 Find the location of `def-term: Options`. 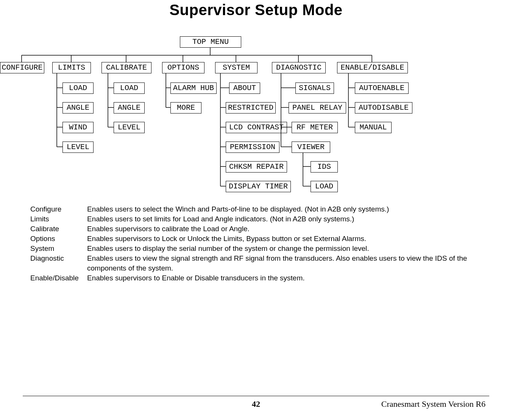

def-term: Options is located at coordinates (59, 239).